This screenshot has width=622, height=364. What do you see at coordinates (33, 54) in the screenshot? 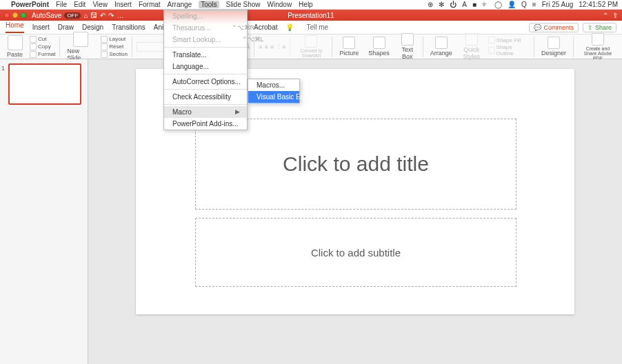
I see `brush-icon` at bounding box center [33, 54].